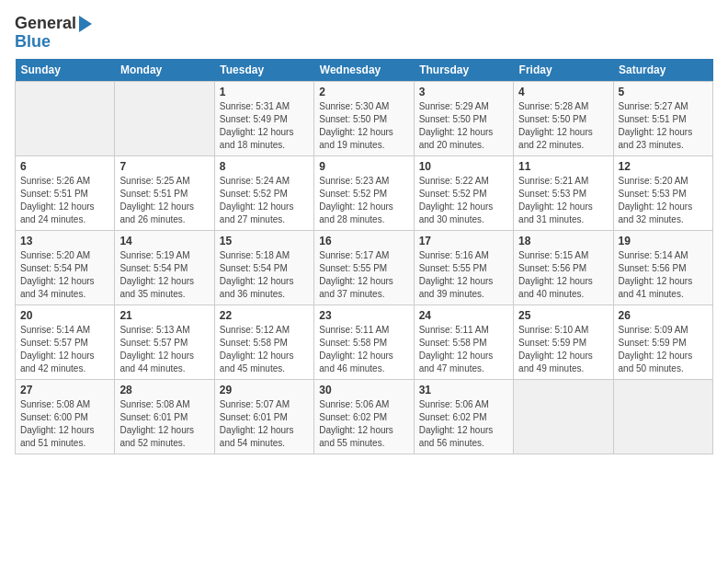 The image size is (728, 563). Describe the element at coordinates (663, 267) in the screenshot. I see `calendar-cell: 19Sunrise: 5:14 AM Sunset: 5:56 PM Dayli…` at that location.